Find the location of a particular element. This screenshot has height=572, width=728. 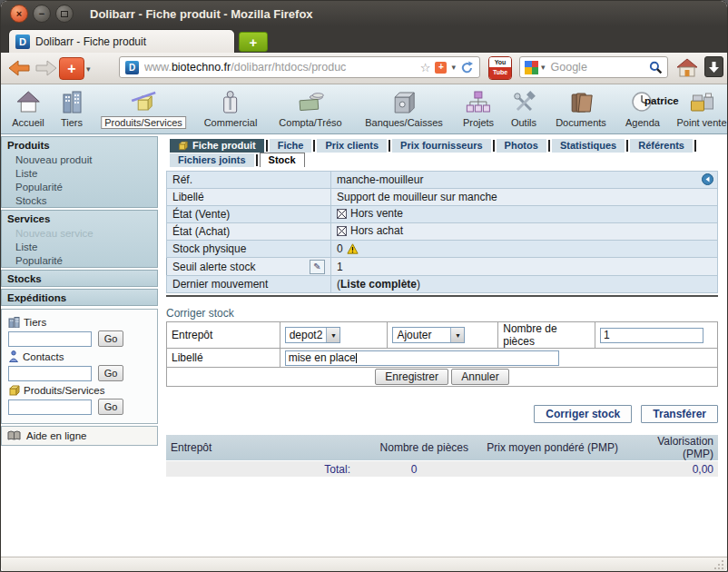

etat-achat-value: Hors achat is located at coordinates (377, 231).